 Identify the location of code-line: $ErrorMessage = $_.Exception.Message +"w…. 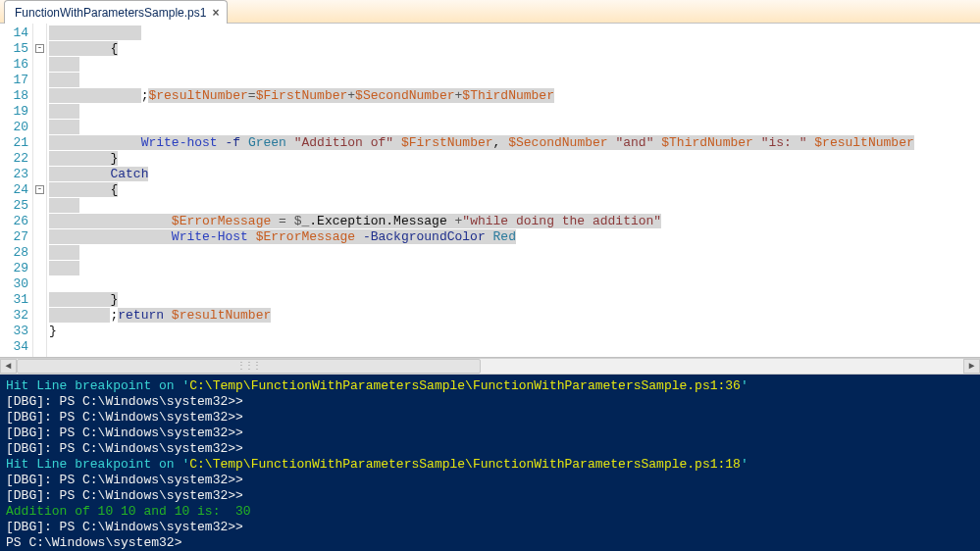
(514, 222).